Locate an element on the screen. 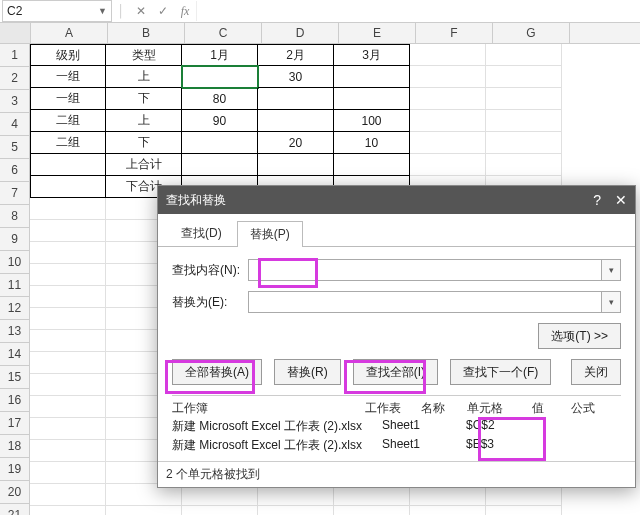  replace-all-button: 全部替换(A) is located at coordinates (217, 372).